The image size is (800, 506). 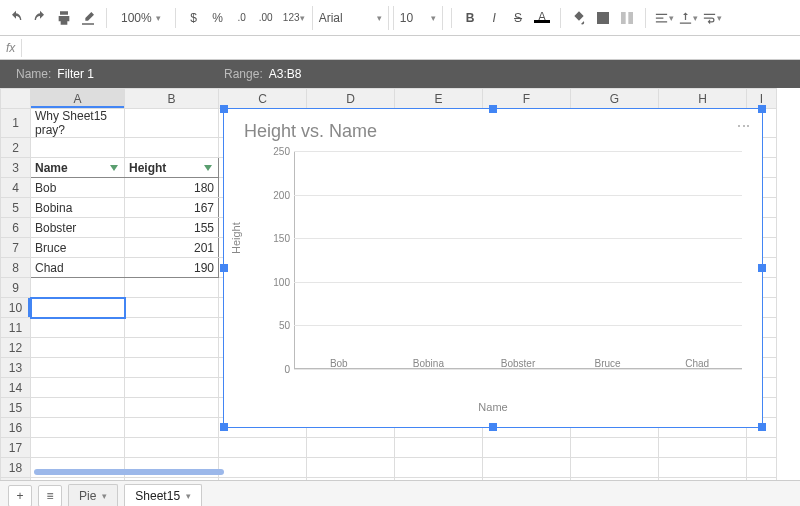 What do you see at coordinates (518, 18) in the screenshot?
I see `strikethrough-button: S` at bounding box center [518, 18].